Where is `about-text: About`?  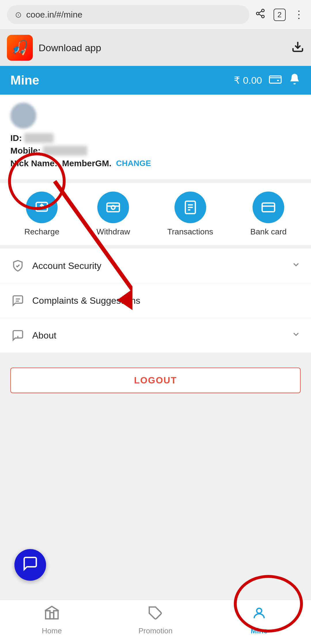
about-text: About is located at coordinates (158, 335).